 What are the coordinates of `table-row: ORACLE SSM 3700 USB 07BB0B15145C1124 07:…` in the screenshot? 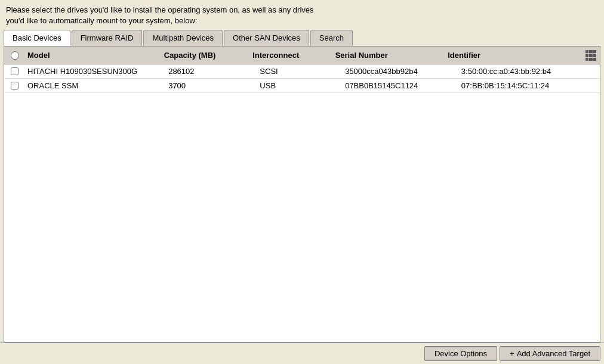 It's located at (302, 86).